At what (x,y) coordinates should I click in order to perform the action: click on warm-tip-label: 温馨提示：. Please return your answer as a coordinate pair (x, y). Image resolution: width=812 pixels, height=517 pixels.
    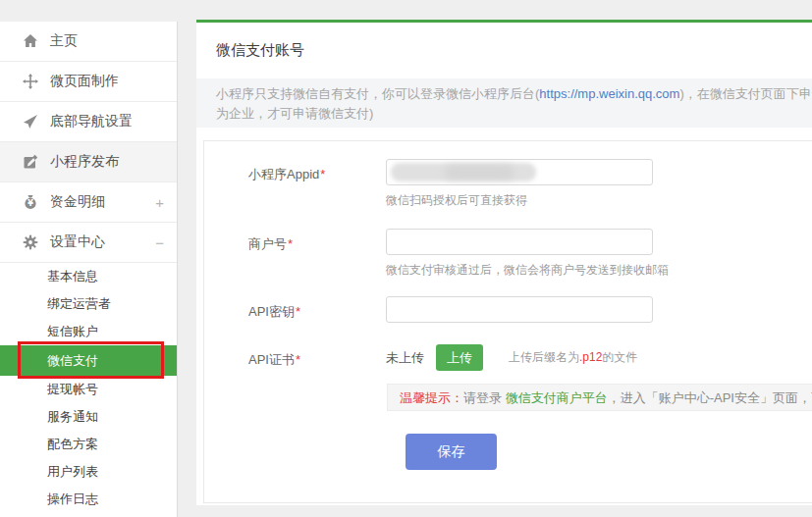
    Looking at the image, I should click on (432, 398).